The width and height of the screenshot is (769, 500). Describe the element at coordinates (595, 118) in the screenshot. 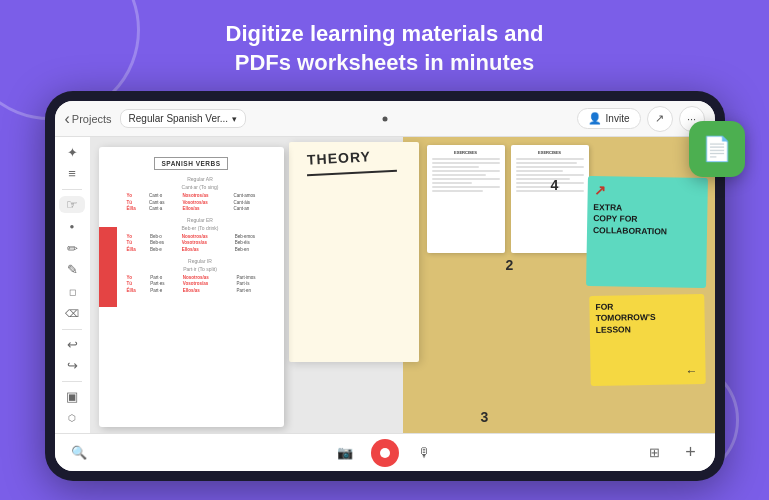

I see `person-icon: 👤` at that location.